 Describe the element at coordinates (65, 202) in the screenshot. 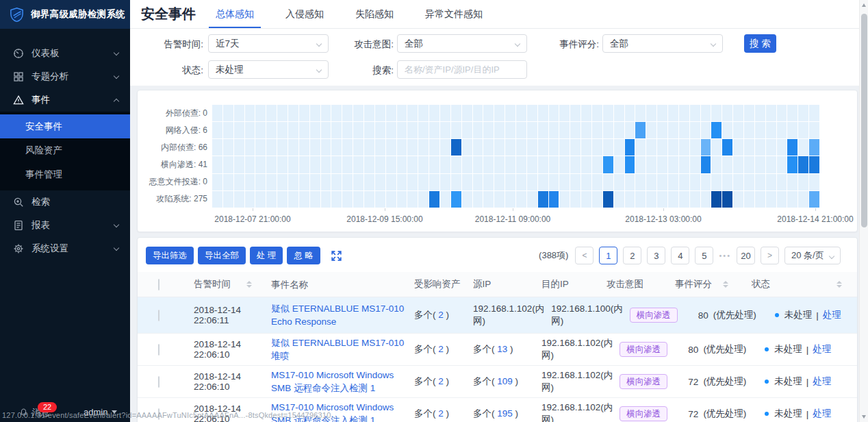

I see `sidebar-item-retrieval: 检索` at that location.